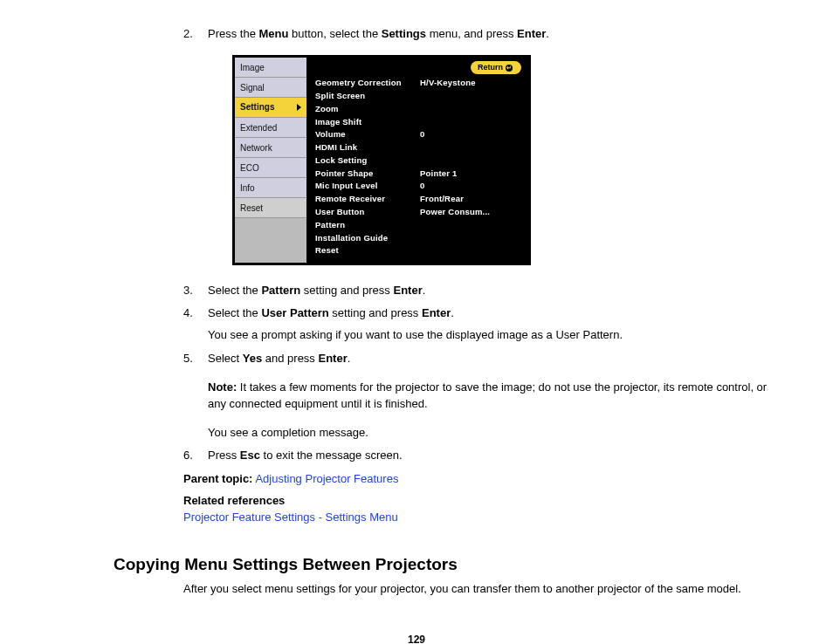 Image resolution: width=833 pixels, height=644 pixels. Describe the element at coordinates (418, 187) in the screenshot. I see `osd-row: Mic Input Level0` at that location.